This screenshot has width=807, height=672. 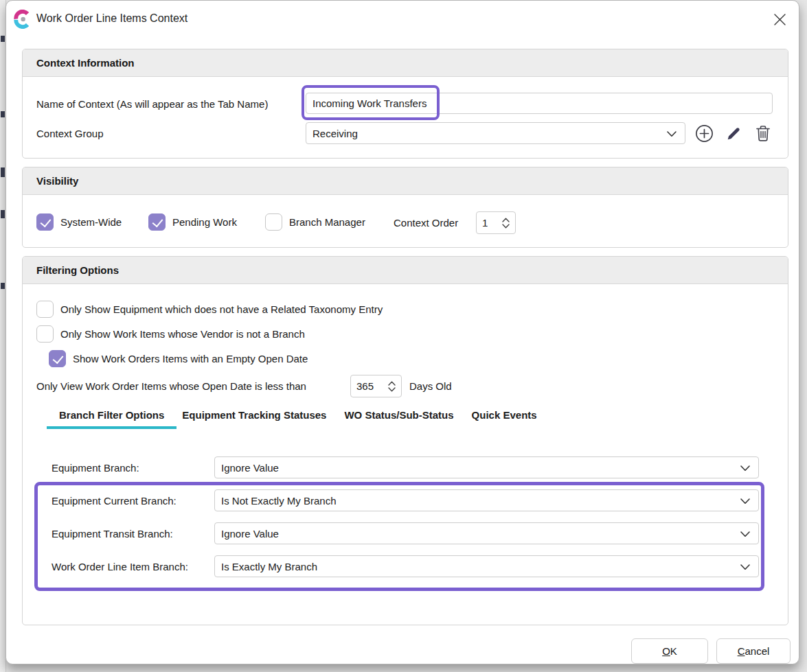 I want to click on branch-manager-label: Branch Manager, so click(x=327, y=222).